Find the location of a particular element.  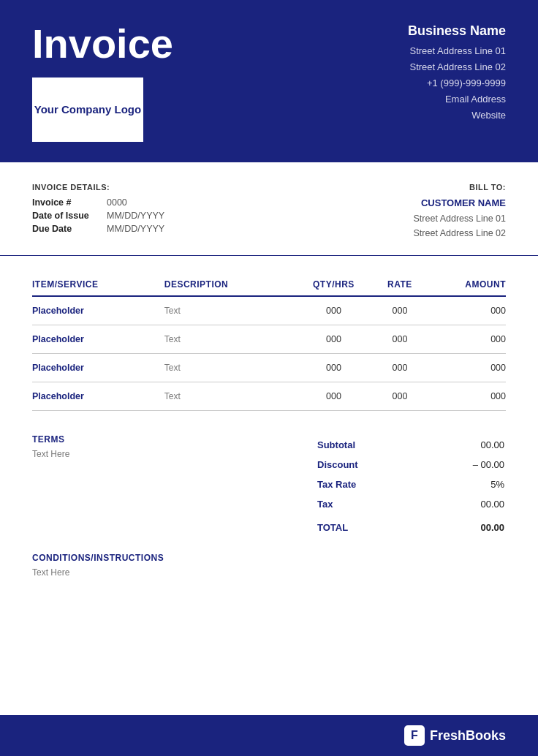

header-right: Business Name Street Address Line 01 Str… is located at coordinates (457, 73).